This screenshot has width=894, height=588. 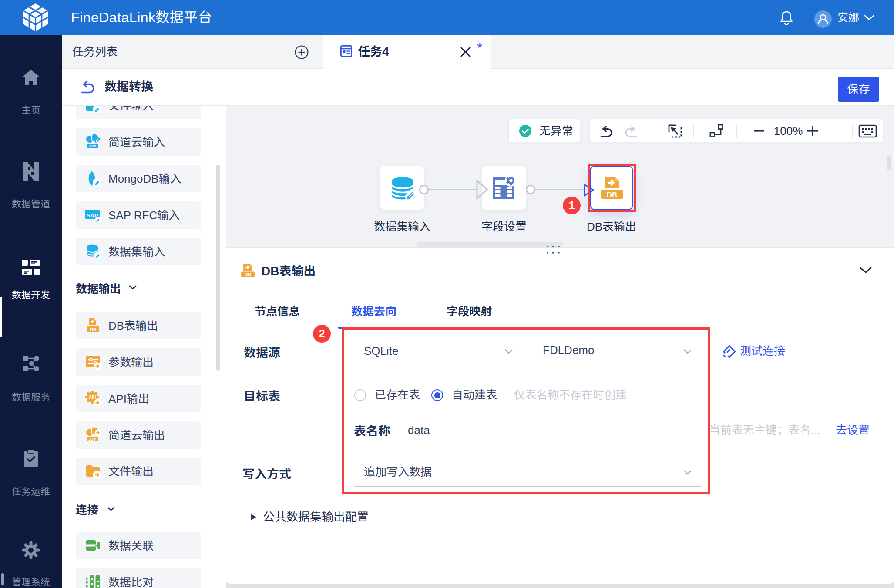 What do you see at coordinates (92, 398) in the screenshot?
I see `svg-text: API` at bounding box center [92, 398].